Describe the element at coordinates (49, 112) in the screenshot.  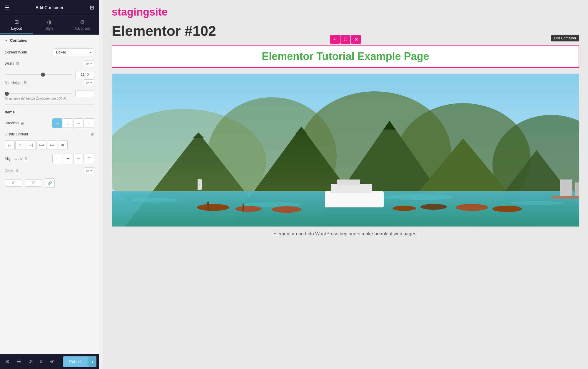
I see `items-label: Items` at that location.